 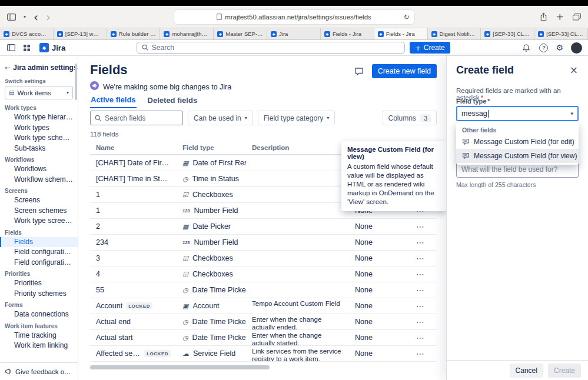 What do you see at coordinates (359, 72) in the screenshot?
I see `feedback-comment-icon` at bounding box center [359, 72].